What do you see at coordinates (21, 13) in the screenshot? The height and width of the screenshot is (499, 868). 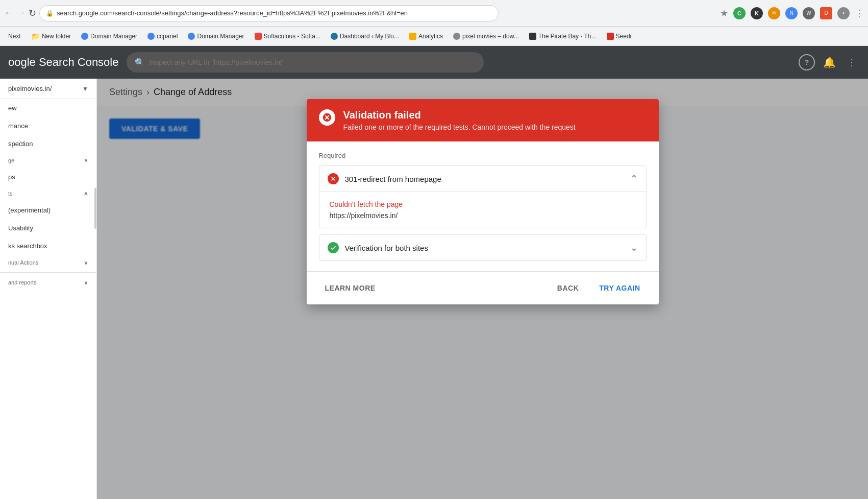 I see `forward-nav-icon: →` at bounding box center [21, 13].